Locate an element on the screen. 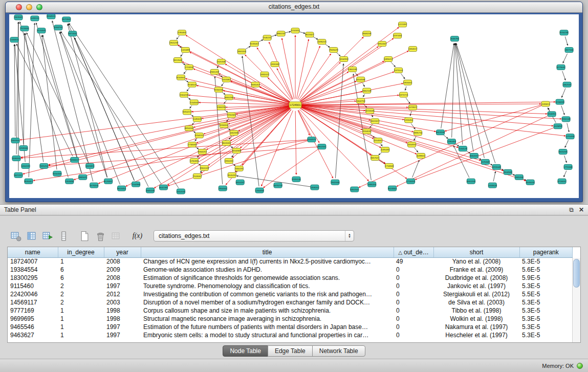 The height and width of the screenshot is (372, 588). graph-node: 8724057 is located at coordinates (562, 181).